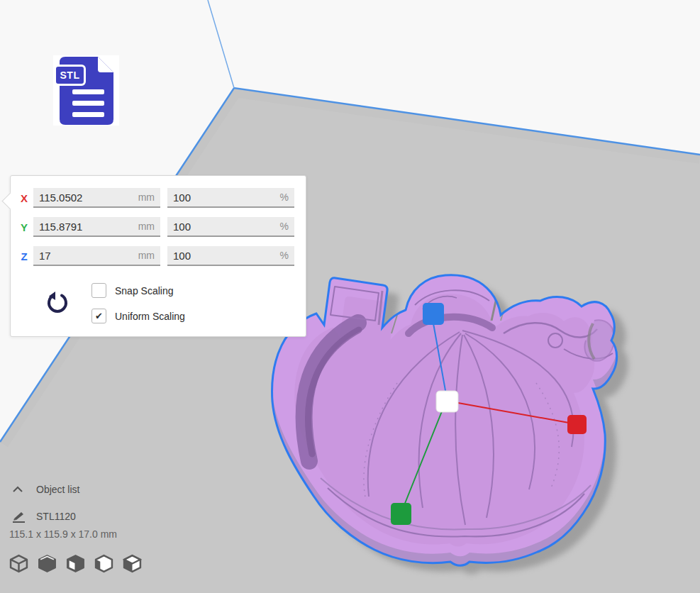 The image size is (700, 593). Describe the element at coordinates (57, 304) in the screenshot. I see `rotate-ccw-icon` at that location.